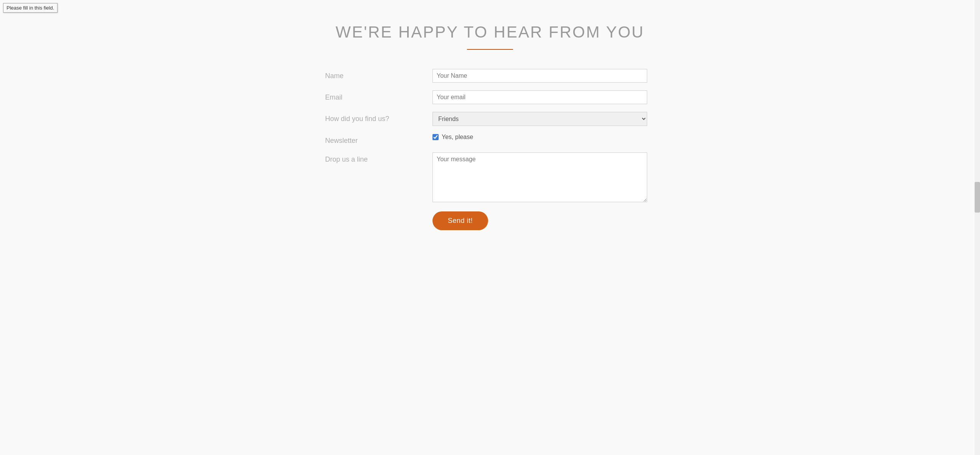 This screenshot has width=980, height=455. What do you see at coordinates (540, 97) in the screenshot?
I see `email-input` at bounding box center [540, 97].